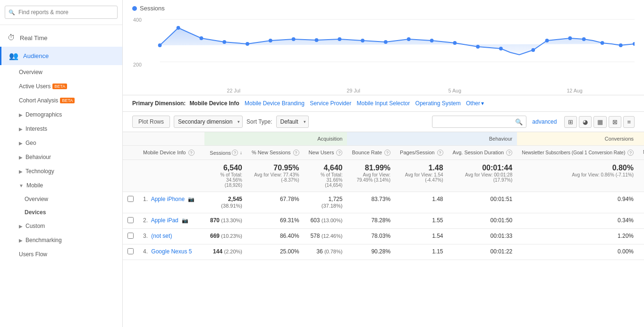 Image resolution: width=644 pixels, height=327 pixels. What do you see at coordinates (383, 203) in the screenshot?
I see `table-row: 1. Apple iPhone 📷 2,545 (38.91%) 67.78% …` at bounding box center [383, 203].